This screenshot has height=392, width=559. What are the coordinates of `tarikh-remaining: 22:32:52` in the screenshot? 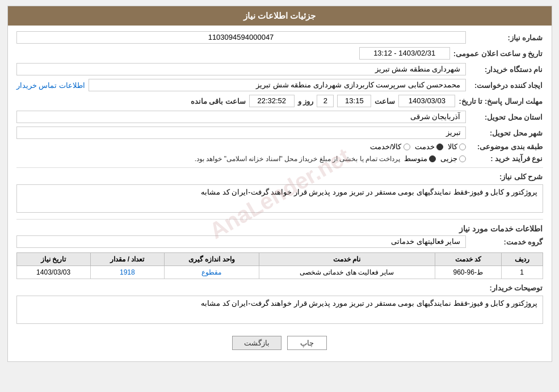 It's located at (272, 101).